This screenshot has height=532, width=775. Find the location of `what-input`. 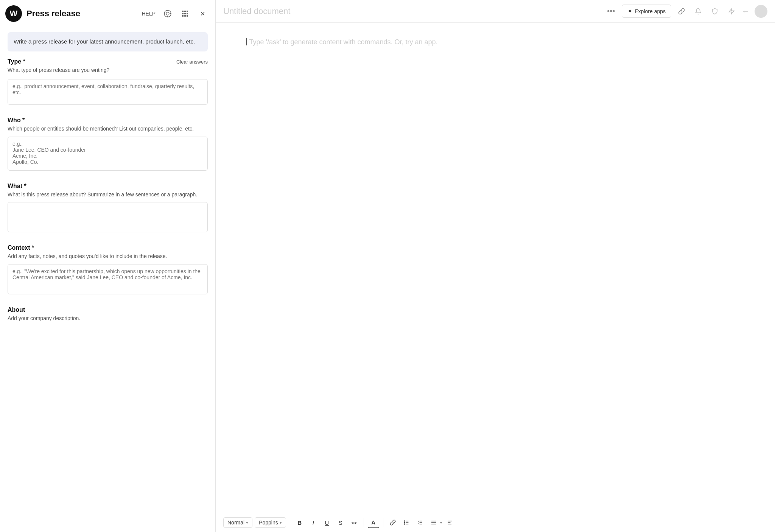

what-input is located at coordinates (107, 217).